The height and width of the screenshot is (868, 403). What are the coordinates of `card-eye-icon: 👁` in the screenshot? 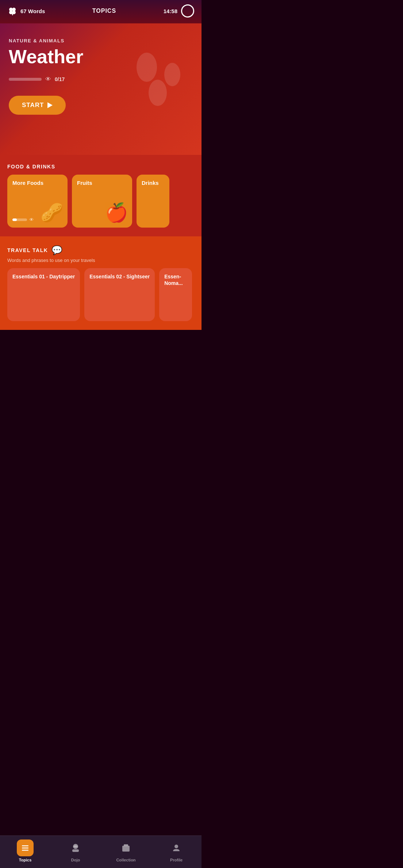 It's located at (31, 220).